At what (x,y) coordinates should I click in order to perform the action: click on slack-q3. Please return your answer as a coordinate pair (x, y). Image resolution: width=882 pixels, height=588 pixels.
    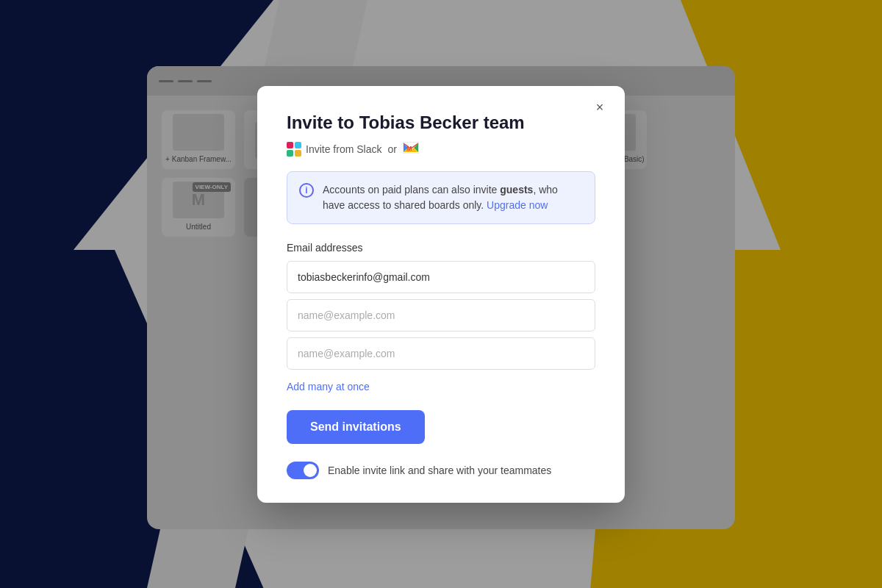
    Looking at the image, I should click on (290, 153).